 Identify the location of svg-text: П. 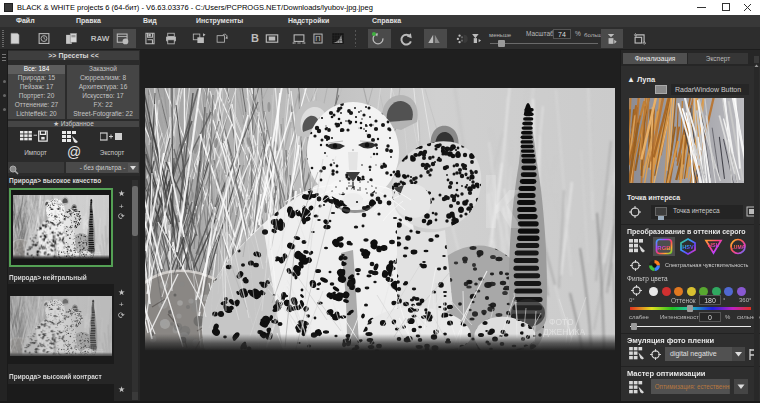
(318, 38).